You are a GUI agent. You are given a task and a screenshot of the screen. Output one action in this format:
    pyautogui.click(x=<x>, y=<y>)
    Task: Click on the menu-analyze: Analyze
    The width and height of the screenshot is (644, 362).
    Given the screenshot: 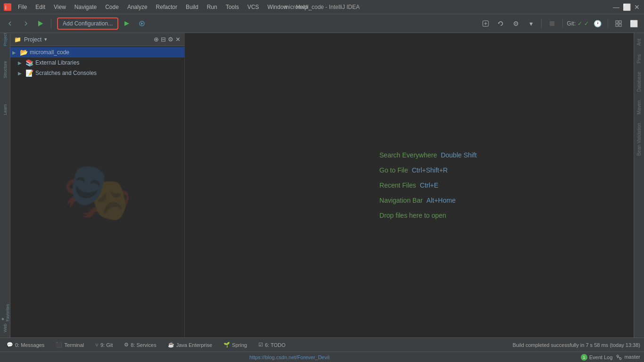 What is the action you would take?
    pyautogui.click(x=138, y=7)
    